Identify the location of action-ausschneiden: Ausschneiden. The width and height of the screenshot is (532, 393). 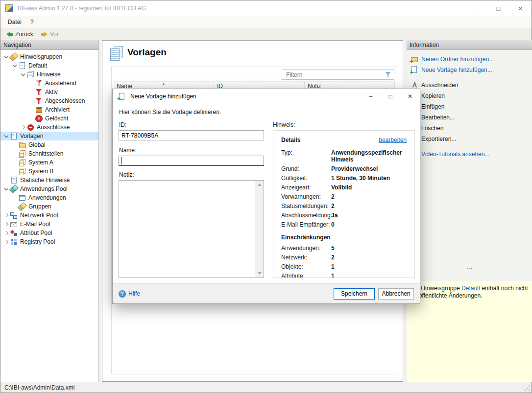
(471, 85).